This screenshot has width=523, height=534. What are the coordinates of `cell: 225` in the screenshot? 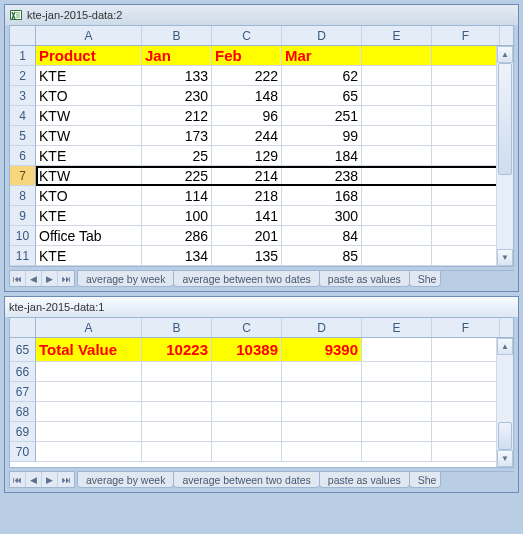 It's located at (177, 176).